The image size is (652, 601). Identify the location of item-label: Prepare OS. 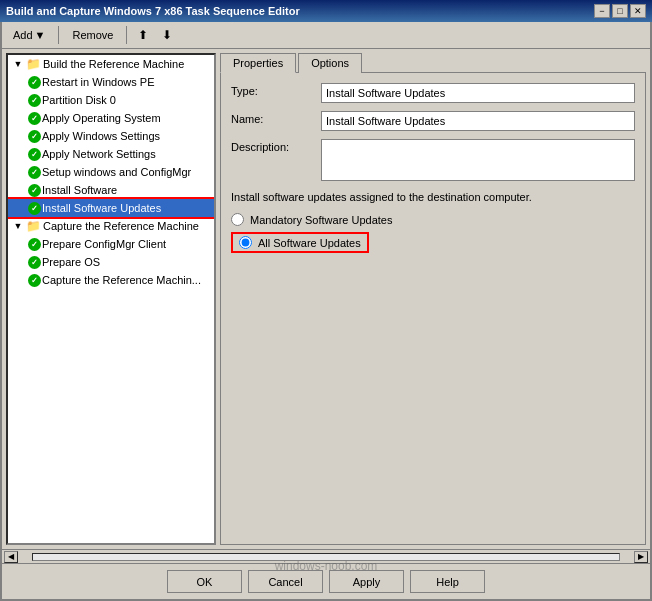
(71, 262).